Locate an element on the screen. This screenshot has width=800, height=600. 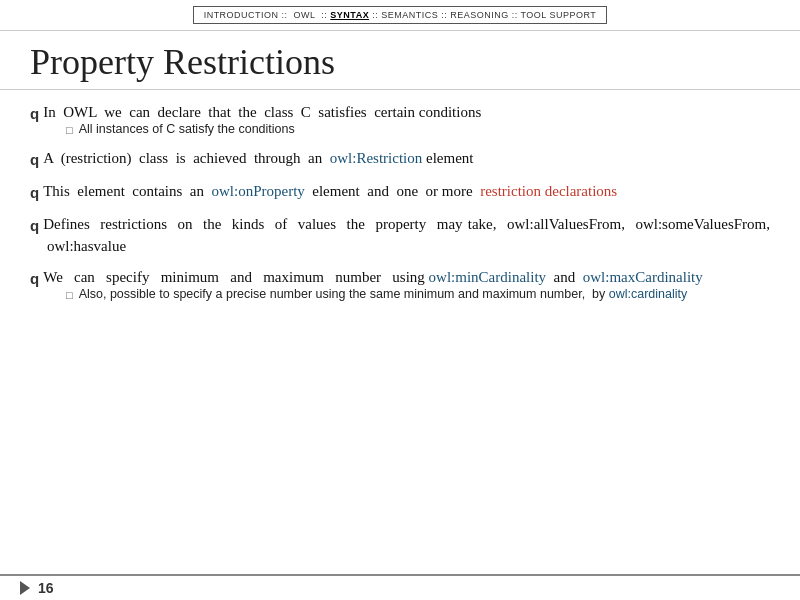
sub-bullet-text-1: All instances of C satisfy the condition… is located at coordinates (424, 130).